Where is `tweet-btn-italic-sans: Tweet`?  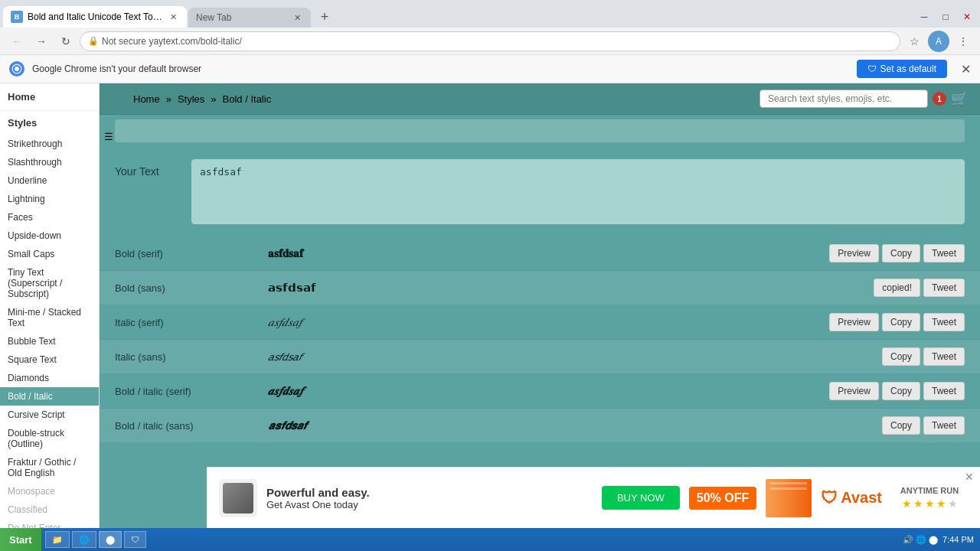
tweet-btn-italic-sans: Tweet is located at coordinates (944, 357).